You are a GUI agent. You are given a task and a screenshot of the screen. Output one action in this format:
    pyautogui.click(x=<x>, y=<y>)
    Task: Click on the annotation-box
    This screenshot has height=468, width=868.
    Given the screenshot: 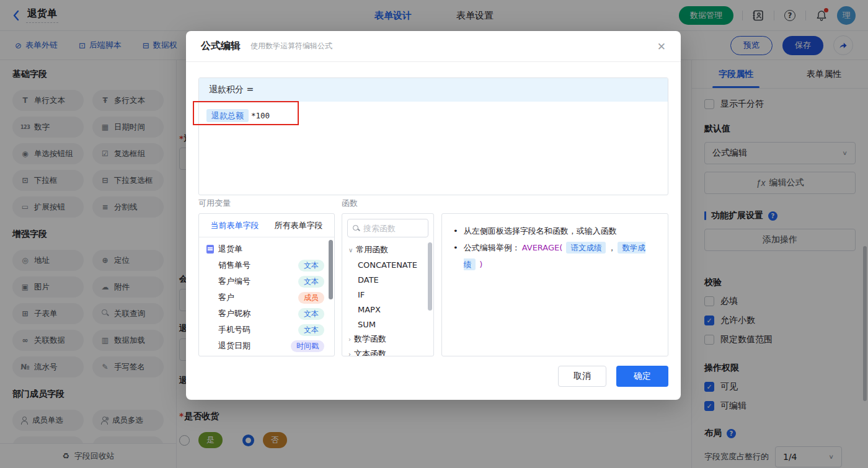 What is the action you would take?
    pyautogui.click(x=246, y=113)
    